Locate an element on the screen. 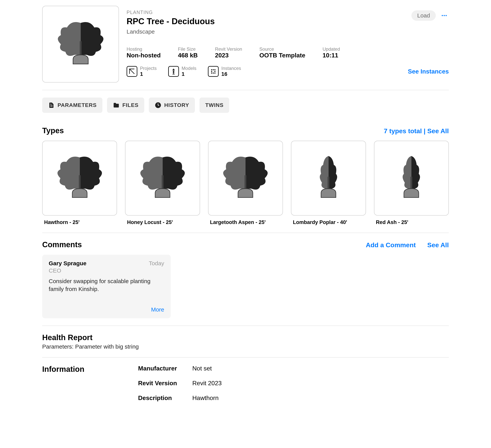 This screenshot has width=491, height=448. meta-filesize: File Size 468 kB is located at coordinates (188, 53).